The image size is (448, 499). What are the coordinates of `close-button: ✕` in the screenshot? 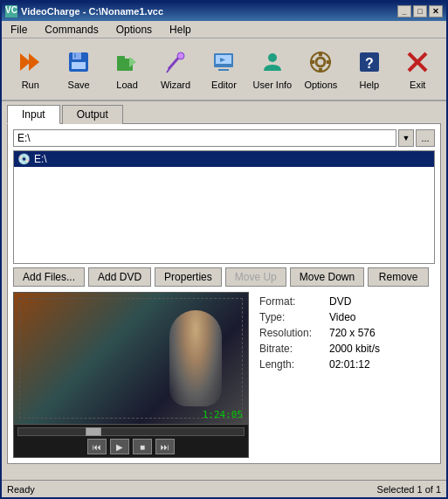 It's located at (436, 11).